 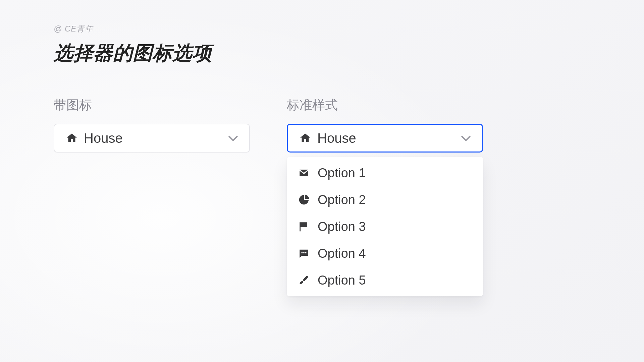 I want to click on select-standard-value: House, so click(x=388, y=138).